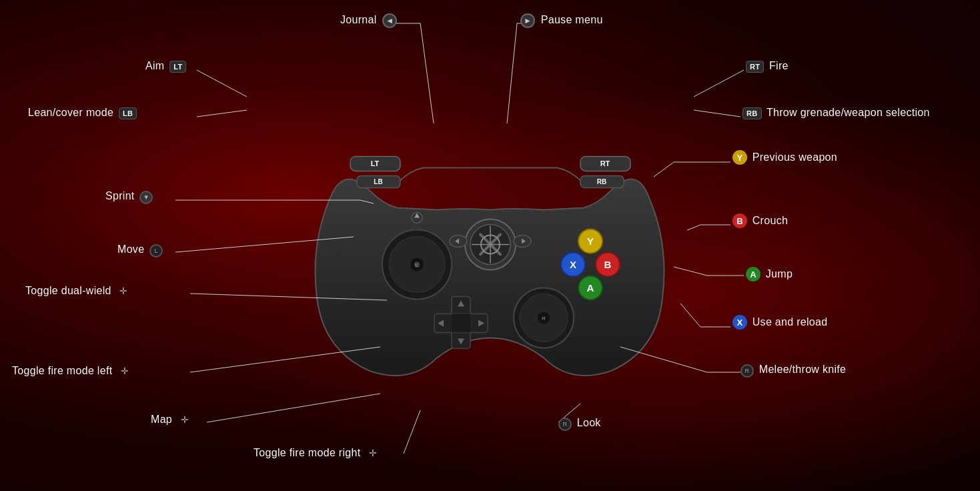 Image resolution: width=980 pixels, height=491 pixels. Describe the element at coordinates (769, 274) in the screenshot. I see `jump-label: A Jump` at that location.